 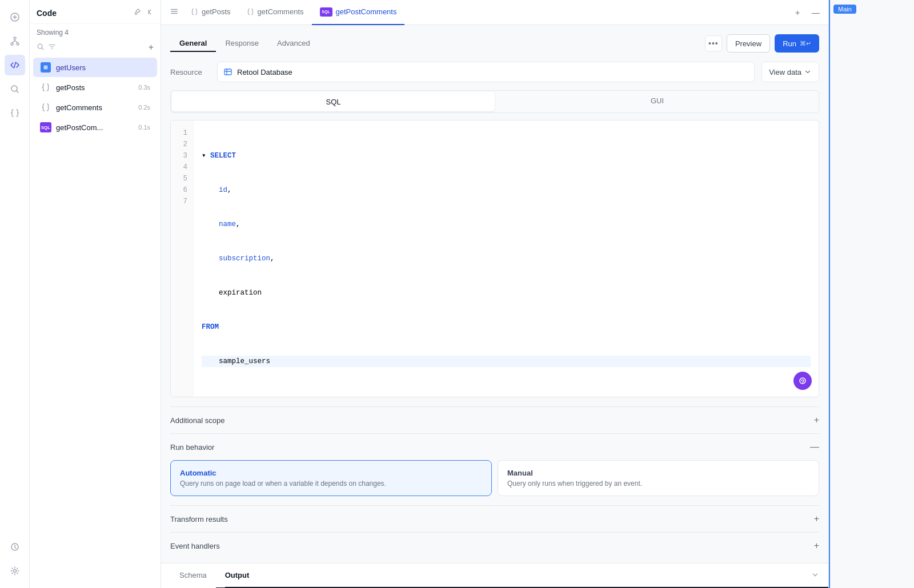 I want to click on curly-icon-getComments, so click(x=46, y=107).